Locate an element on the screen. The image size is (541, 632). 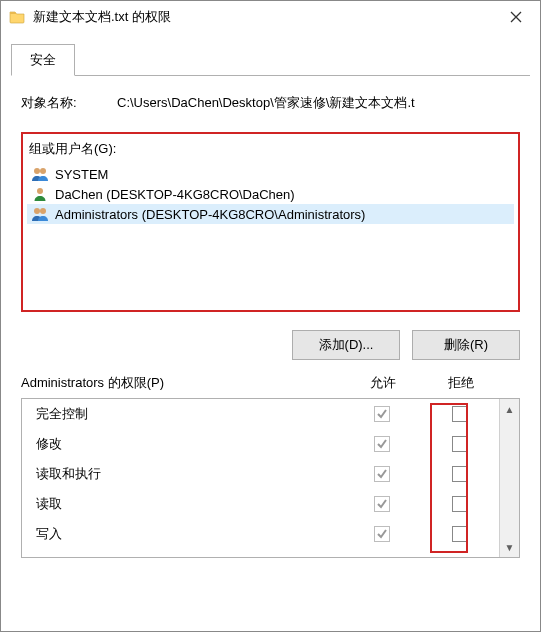
principal-item: DaChen (DESKTOP-4KG8CRO\DaChen) is located at coordinates (270, 194).